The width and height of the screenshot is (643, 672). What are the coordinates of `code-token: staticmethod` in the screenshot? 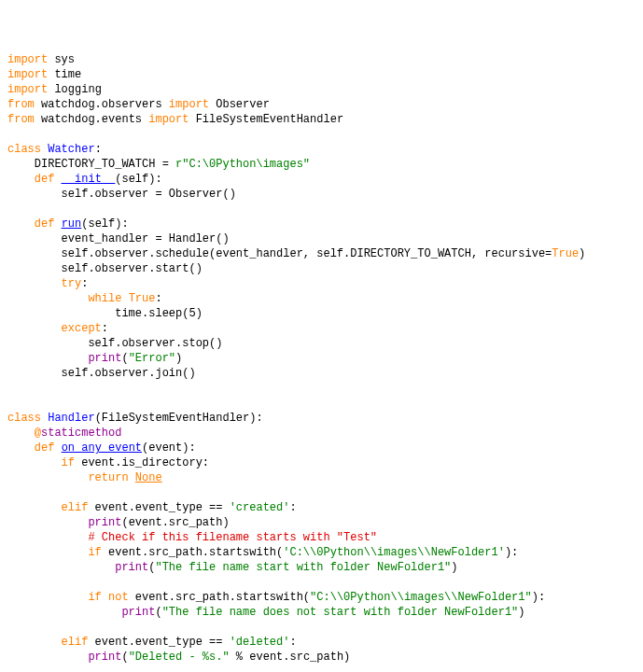 It's located at (81, 433).